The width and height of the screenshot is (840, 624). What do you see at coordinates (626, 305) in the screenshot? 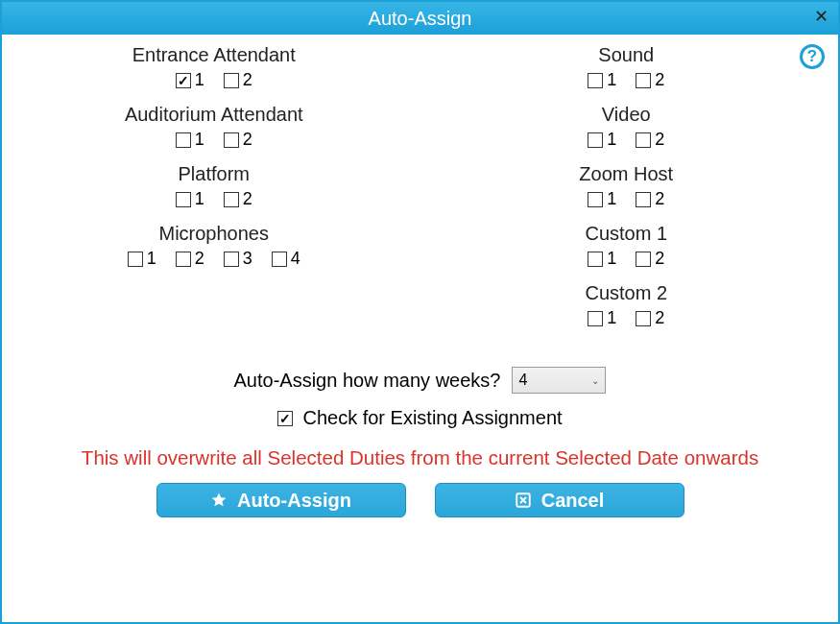
I see `duty-group: Custom 212` at bounding box center [626, 305].